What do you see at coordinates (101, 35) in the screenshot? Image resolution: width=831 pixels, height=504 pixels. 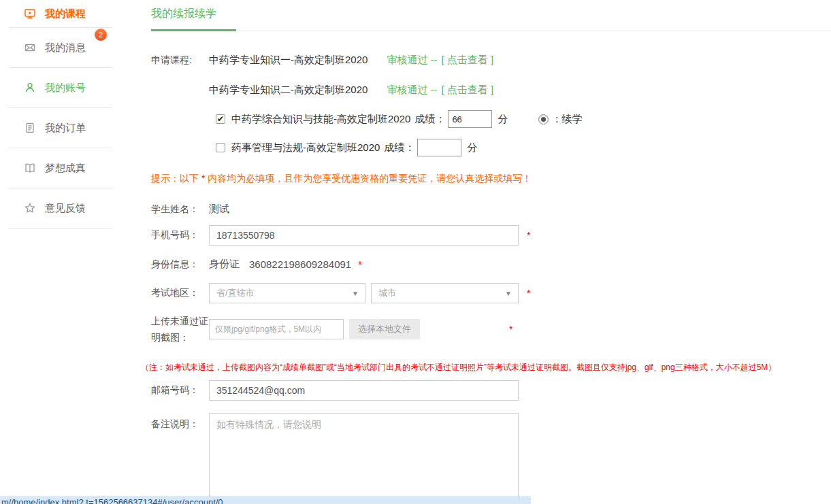 I see `unread-count-badge: 2` at bounding box center [101, 35].